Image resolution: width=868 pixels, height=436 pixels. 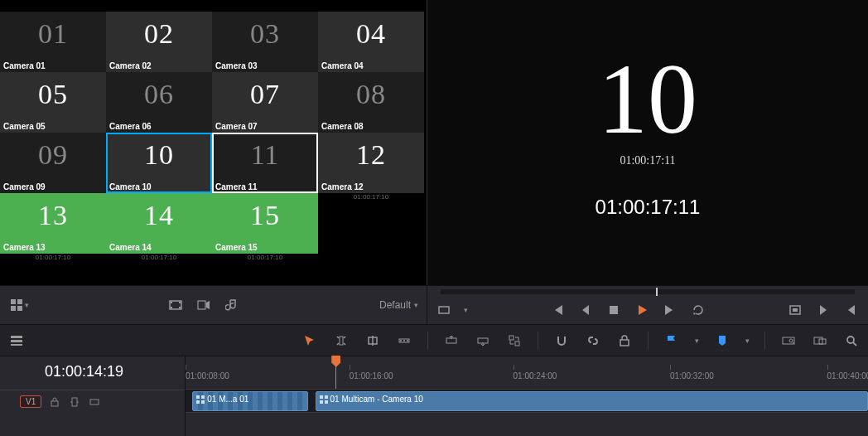 I want to click on marker-icon, so click(x=722, y=341).